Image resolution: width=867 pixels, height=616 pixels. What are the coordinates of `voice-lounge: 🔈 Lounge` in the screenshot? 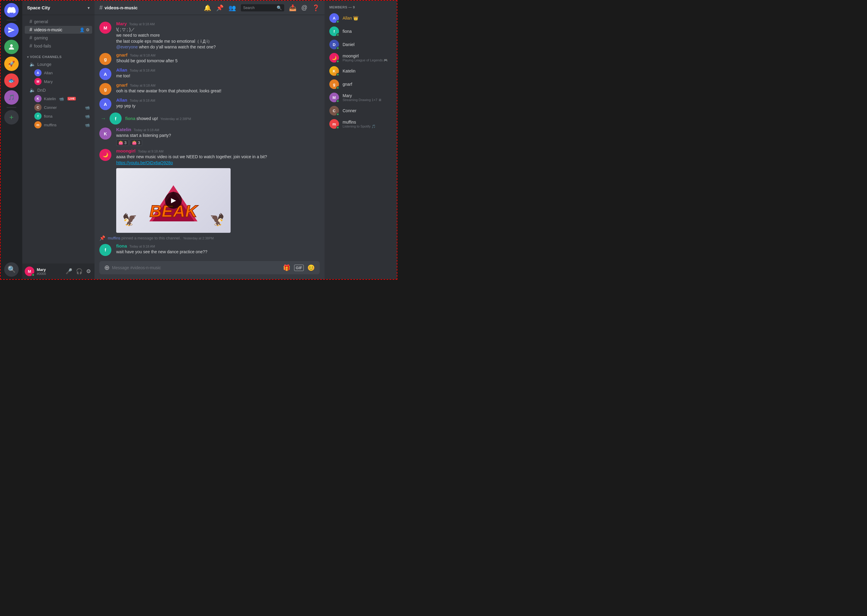 It's located at (58, 64).